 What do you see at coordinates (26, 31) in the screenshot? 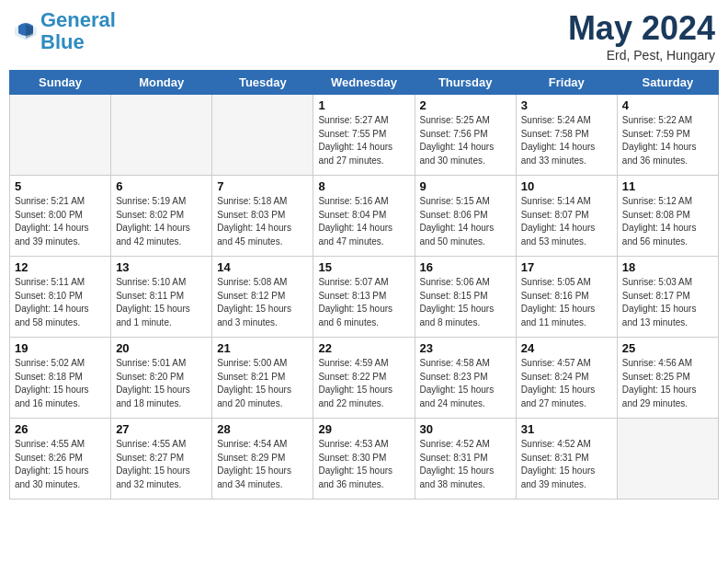
I see `logo-icon` at bounding box center [26, 31].